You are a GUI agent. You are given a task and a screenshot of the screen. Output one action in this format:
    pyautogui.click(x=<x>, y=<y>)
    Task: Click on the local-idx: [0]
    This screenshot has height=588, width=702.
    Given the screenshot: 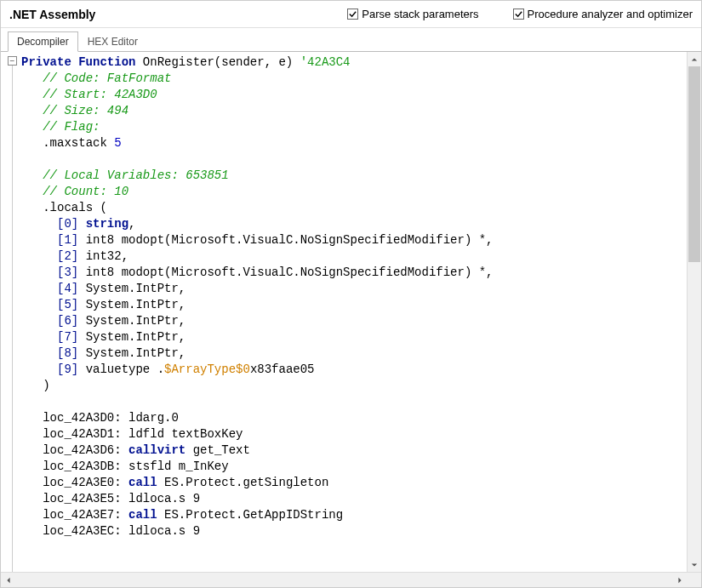 What is the action you would take?
    pyautogui.click(x=68, y=224)
    